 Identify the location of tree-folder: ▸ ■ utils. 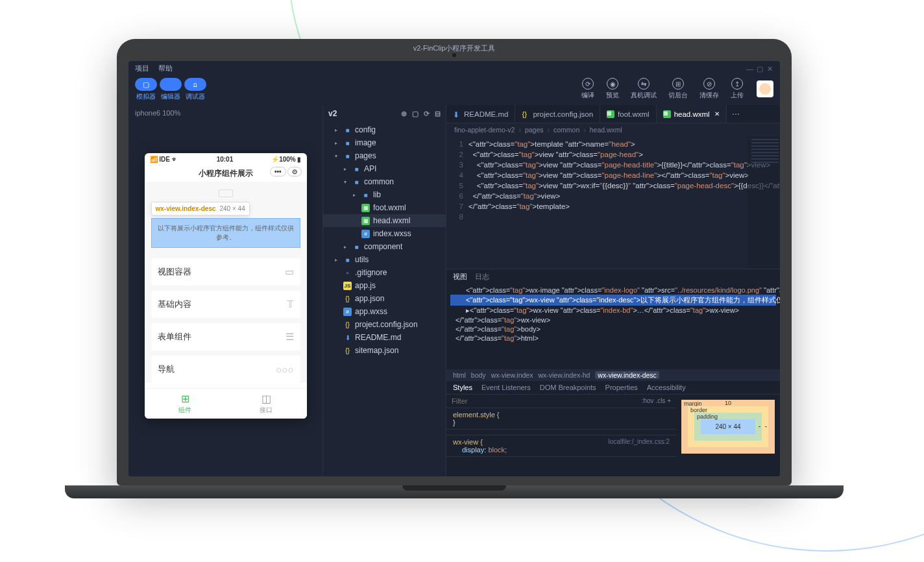
(384, 260).